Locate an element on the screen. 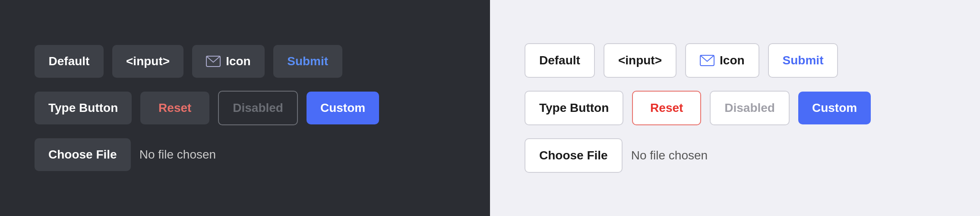 This screenshot has width=980, height=216. dark-file-status: No file chosen is located at coordinates (178, 155).